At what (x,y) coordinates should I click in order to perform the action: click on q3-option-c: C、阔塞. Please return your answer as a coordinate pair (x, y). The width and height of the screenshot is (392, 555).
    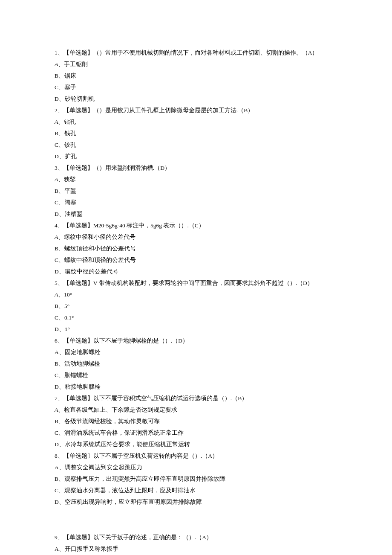
    Looking at the image, I should click on (198, 202).